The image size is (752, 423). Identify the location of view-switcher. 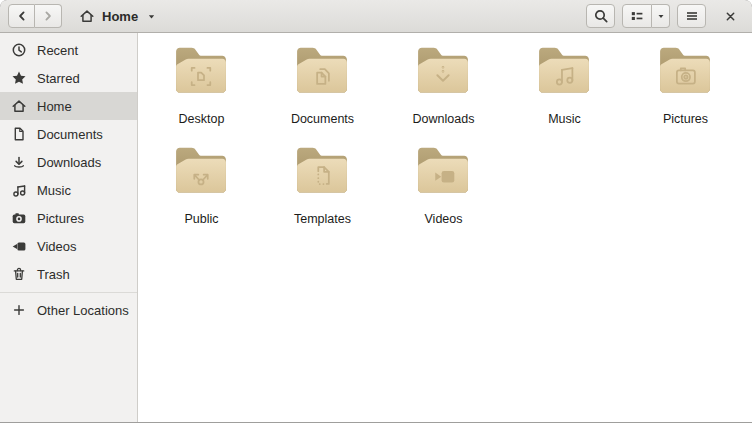
(646, 16).